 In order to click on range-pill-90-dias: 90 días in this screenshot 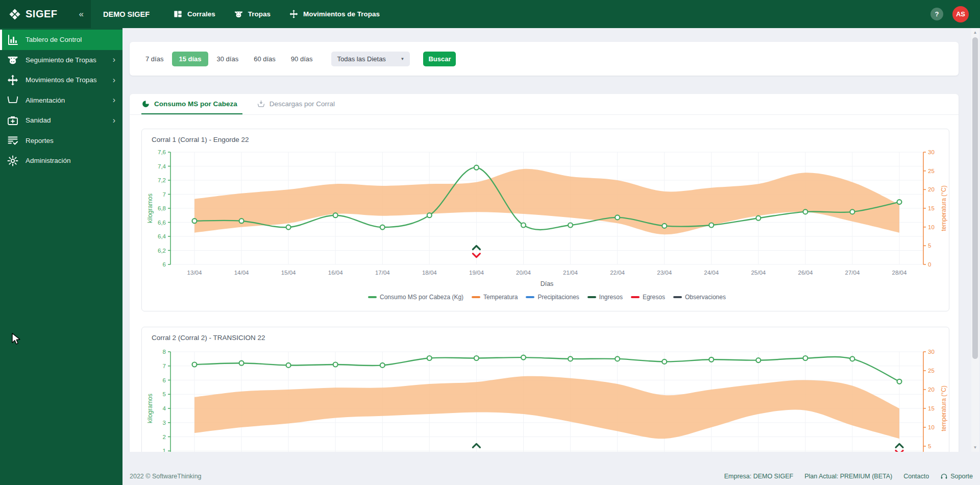, I will do `click(302, 59)`.